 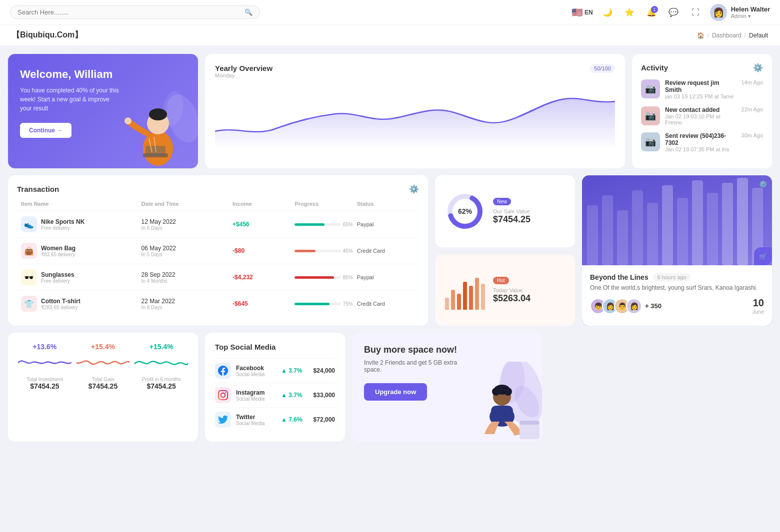 What do you see at coordinates (262, 304) in the screenshot?
I see `item-income: -$645` at bounding box center [262, 304].